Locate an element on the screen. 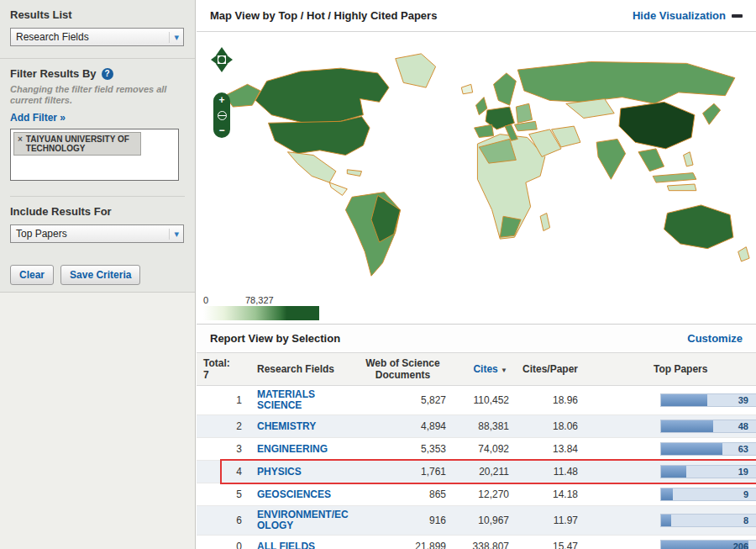 This screenshot has height=549, width=756. field-link: ENVIRONMENT/ECOLOGY is located at coordinates (302, 520).